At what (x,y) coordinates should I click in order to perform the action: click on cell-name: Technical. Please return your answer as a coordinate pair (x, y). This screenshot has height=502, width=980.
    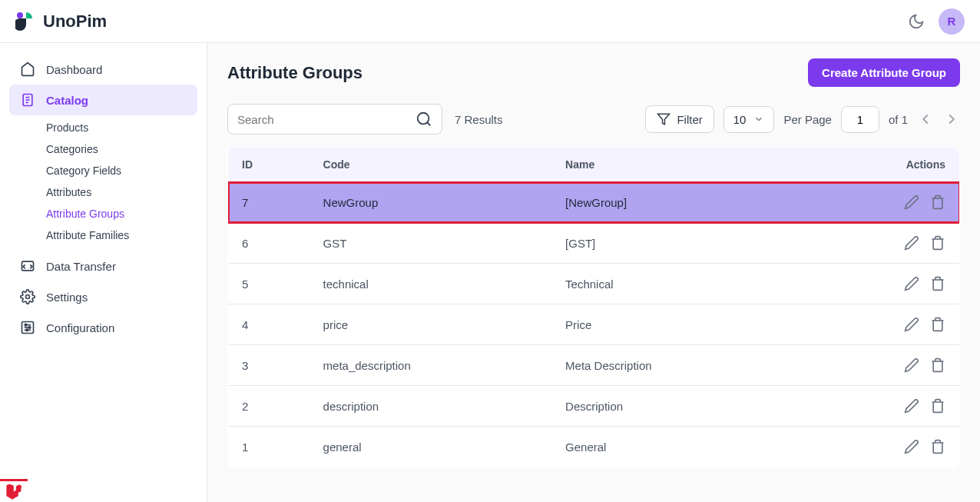
    Looking at the image, I should click on (671, 284).